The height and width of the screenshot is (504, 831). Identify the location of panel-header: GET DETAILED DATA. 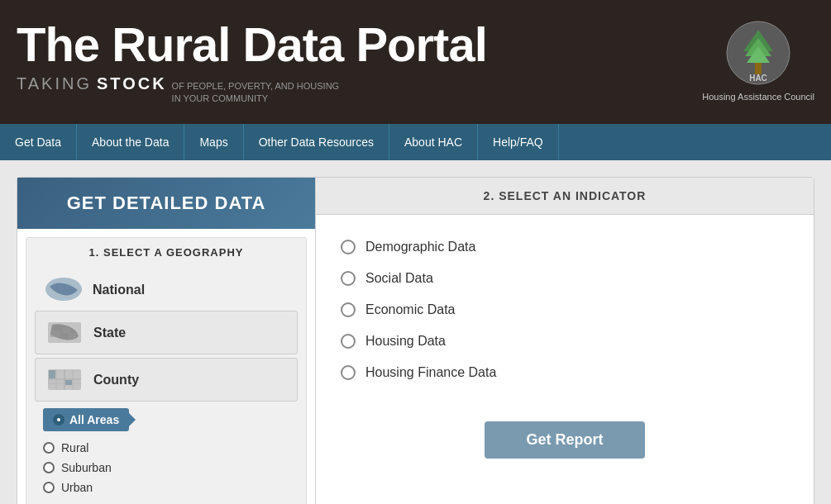
(166, 203).